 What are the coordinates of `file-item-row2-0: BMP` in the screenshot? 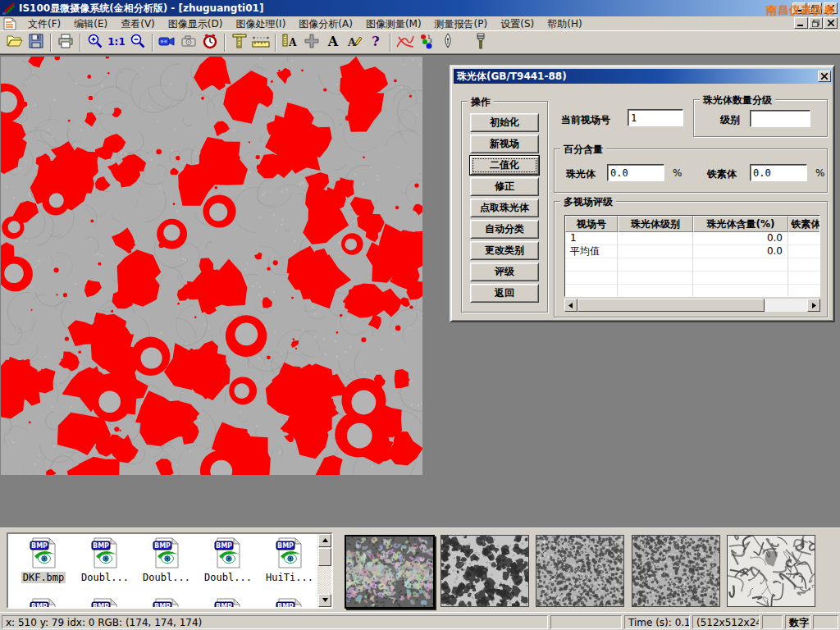 It's located at (43, 604).